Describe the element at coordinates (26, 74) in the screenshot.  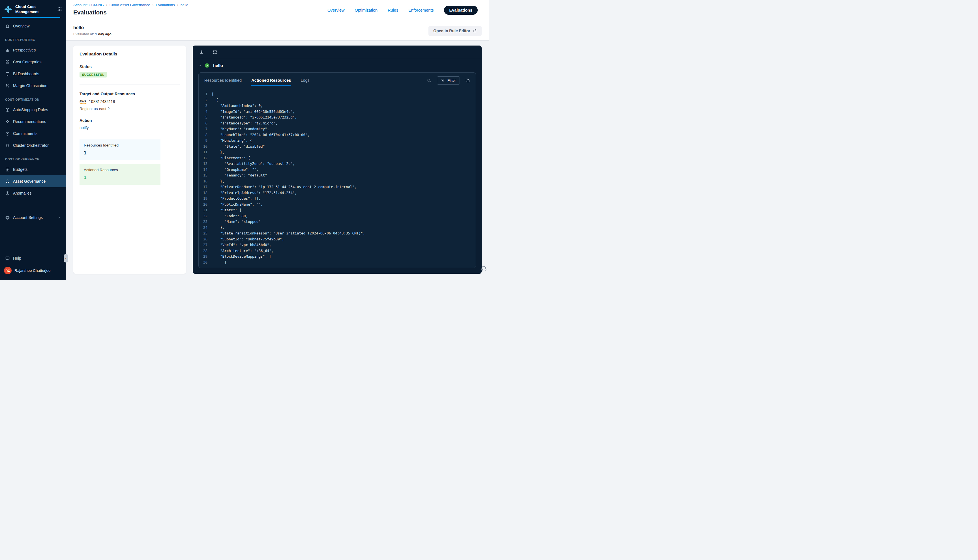
I see `sidebar-item-label: BI Dashboards` at that location.